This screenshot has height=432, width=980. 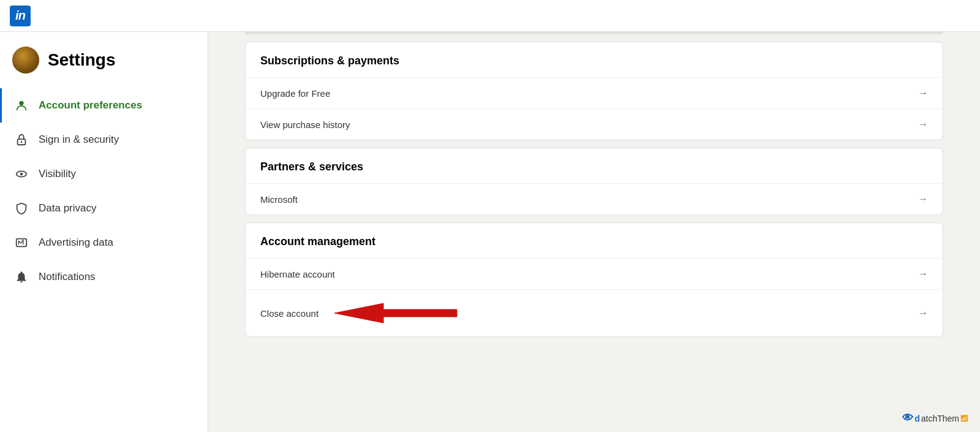 I want to click on settings-header: Settings, so click(x=104, y=67).